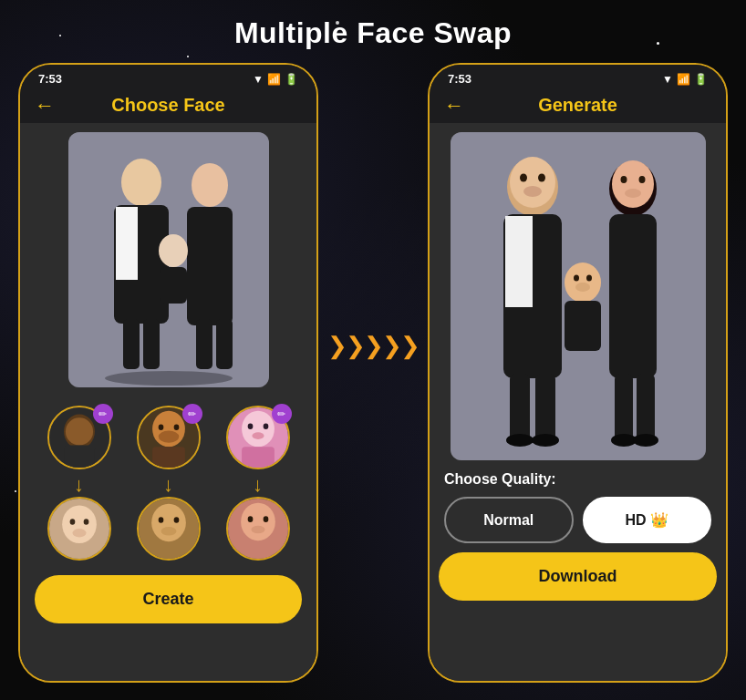 This screenshot has width=746, height=700. Describe the element at coordinates (168, 483) in the screenshot. I see `face-rows: ✏ ↓` at that location.